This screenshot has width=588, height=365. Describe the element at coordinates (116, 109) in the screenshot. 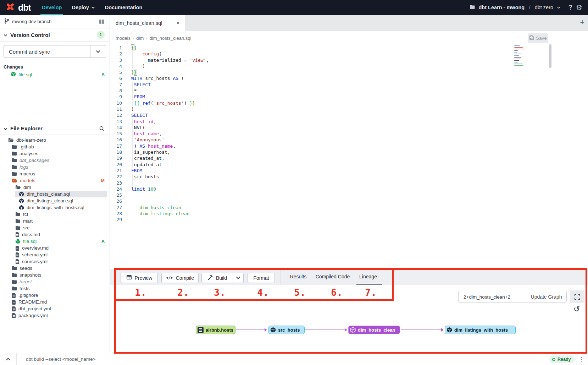

I see `line-number: 11` at that location.